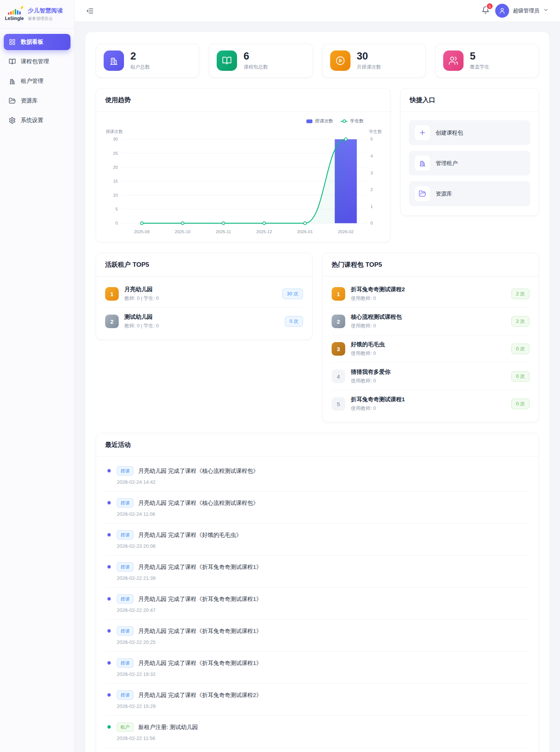 This screenshot has width=560, height=752. I want to click on active-tenants-title: 活跃租户 TOP5, so click(204, 265).